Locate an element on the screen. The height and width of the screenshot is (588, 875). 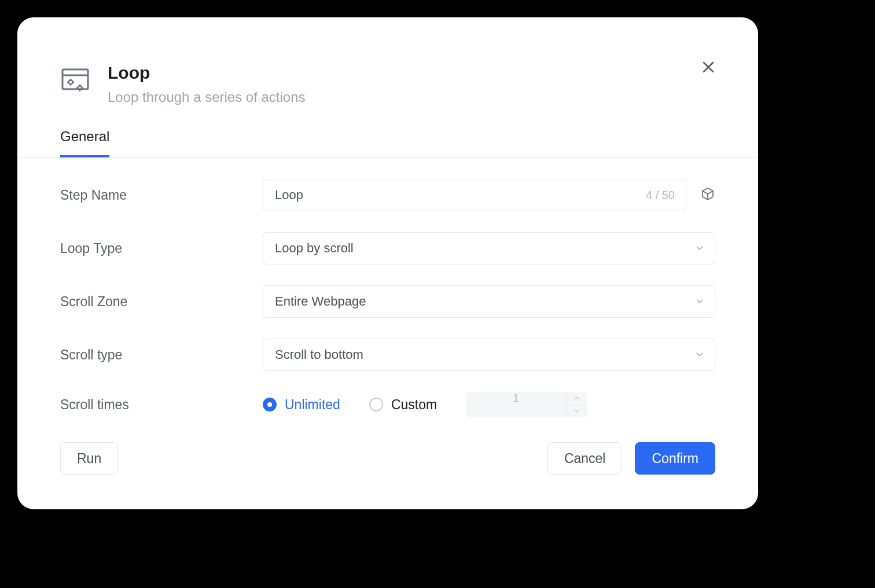
radio-unlimited: Unlimited is located at coordinates (302, 405).